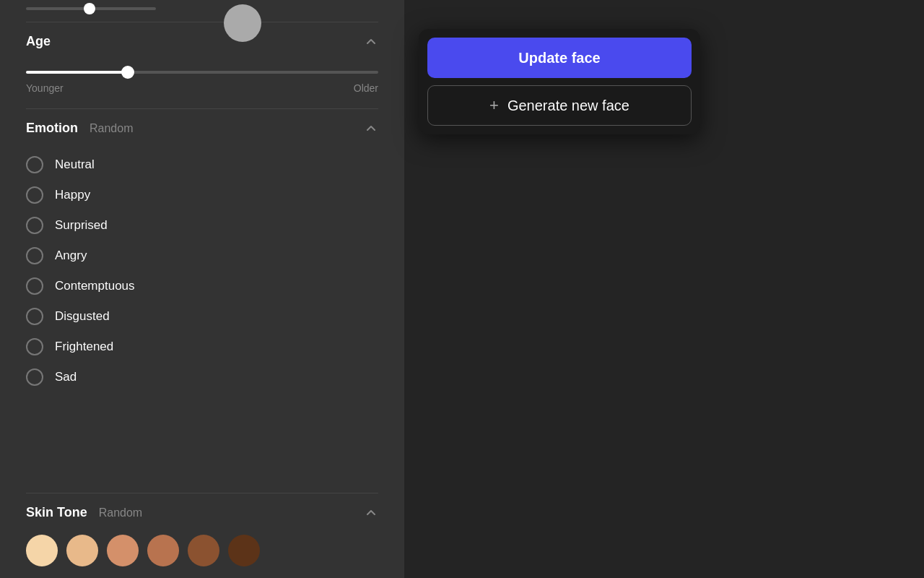  I want to click on list-item: Disgusted, so click(202, 316).